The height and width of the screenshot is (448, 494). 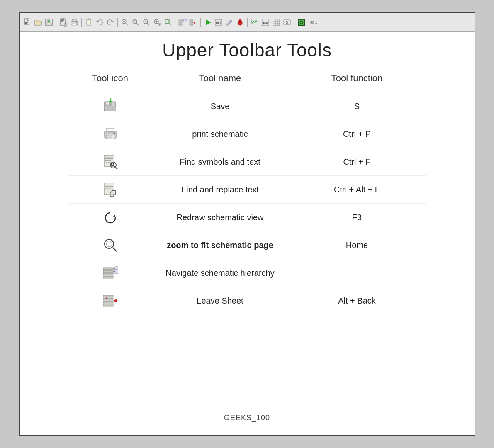 I want to click on toolbar-edit-icon, so click(x=229, y=22).